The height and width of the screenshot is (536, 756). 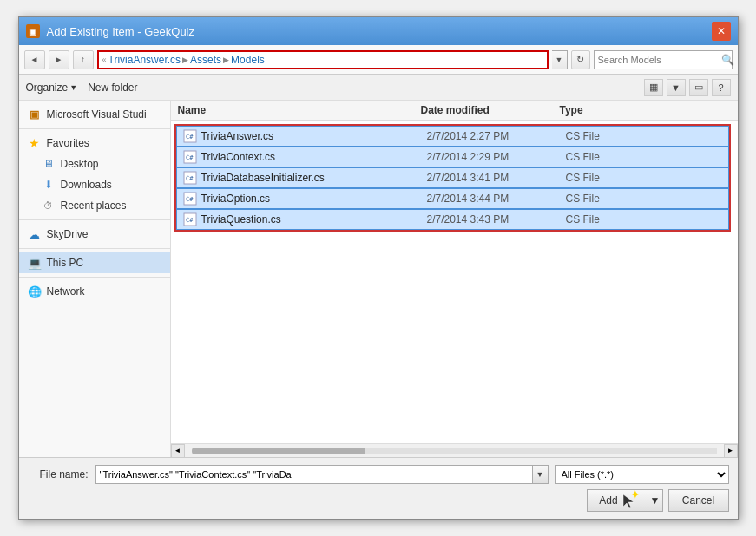 What do you see at coordinates (378, 474) in the screenshot?
I see `filename-row: File name: ▼ All Files (*.*)` at bounding box center [378, 474].